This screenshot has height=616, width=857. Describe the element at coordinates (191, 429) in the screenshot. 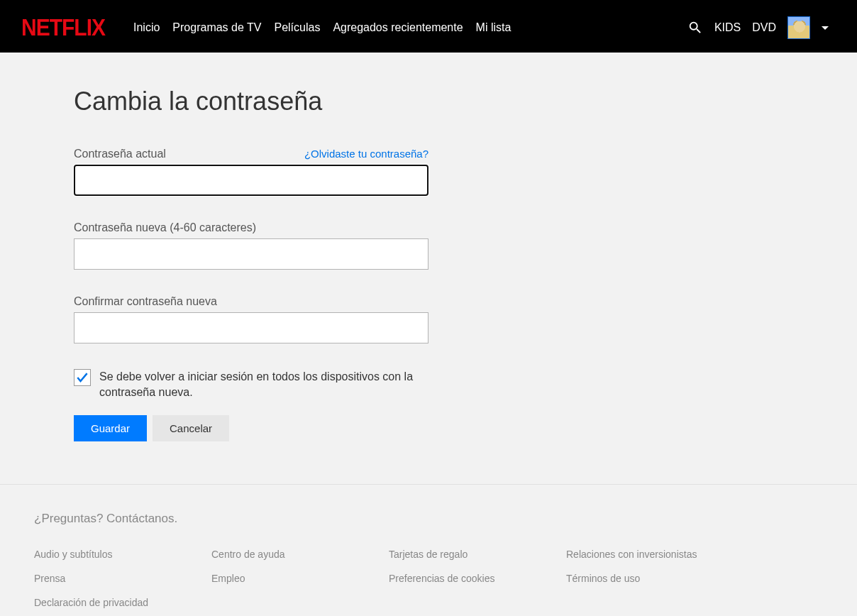

I see `cancel-button: Cancelar` at that location.